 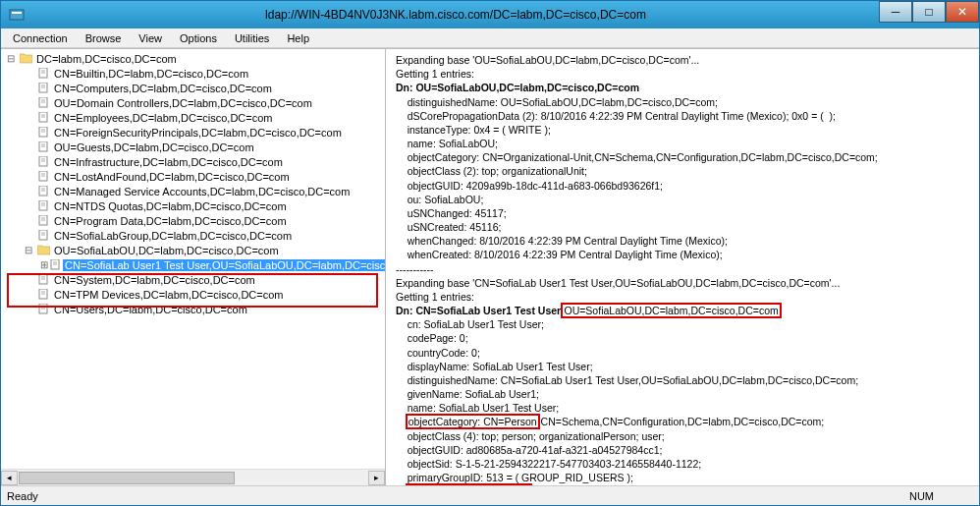 I want to click on detail-line: objectGUID: 4209a99b-18dc-411d-a683-066b…, so click(x=684, y=186).